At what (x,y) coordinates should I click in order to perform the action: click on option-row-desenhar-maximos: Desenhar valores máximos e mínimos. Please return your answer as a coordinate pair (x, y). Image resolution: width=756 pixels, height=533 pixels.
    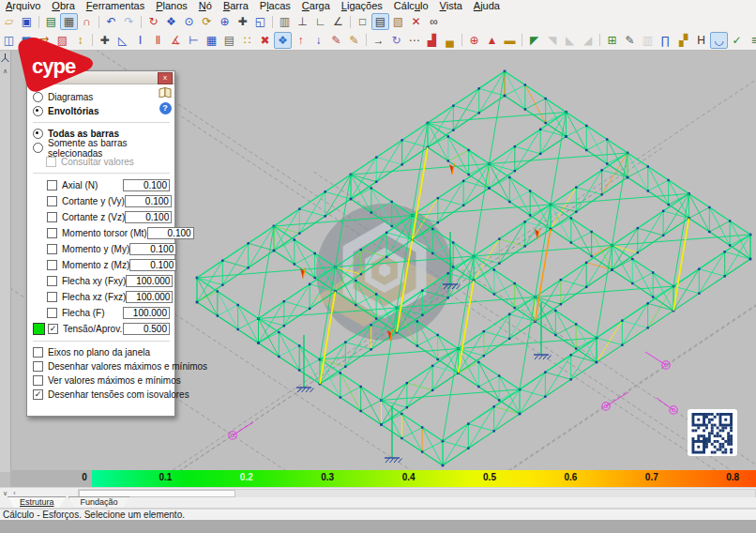
    Looking at the image, I should click on (101, 366).